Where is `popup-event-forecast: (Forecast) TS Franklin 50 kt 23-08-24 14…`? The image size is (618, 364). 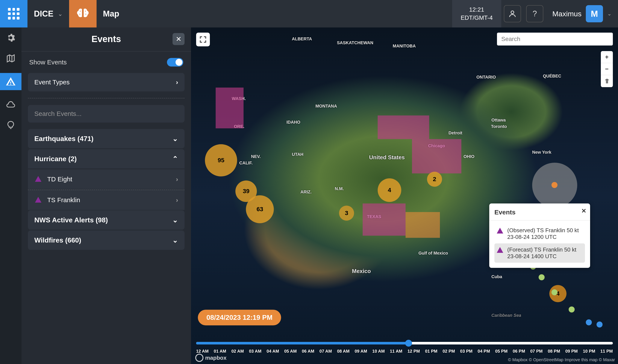 popup-event-forecast: (Forecast) TS Franklin 50 kt 23-08-24 14… is located at coordinates (540, 253).